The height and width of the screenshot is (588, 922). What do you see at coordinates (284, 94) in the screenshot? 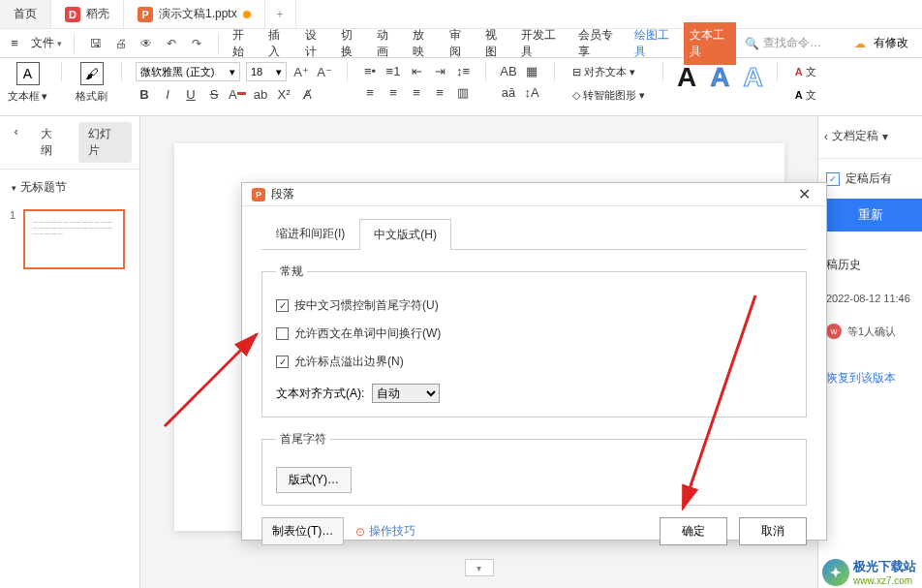
I see `superscript-button: X²` at bounding box center [284, 94].